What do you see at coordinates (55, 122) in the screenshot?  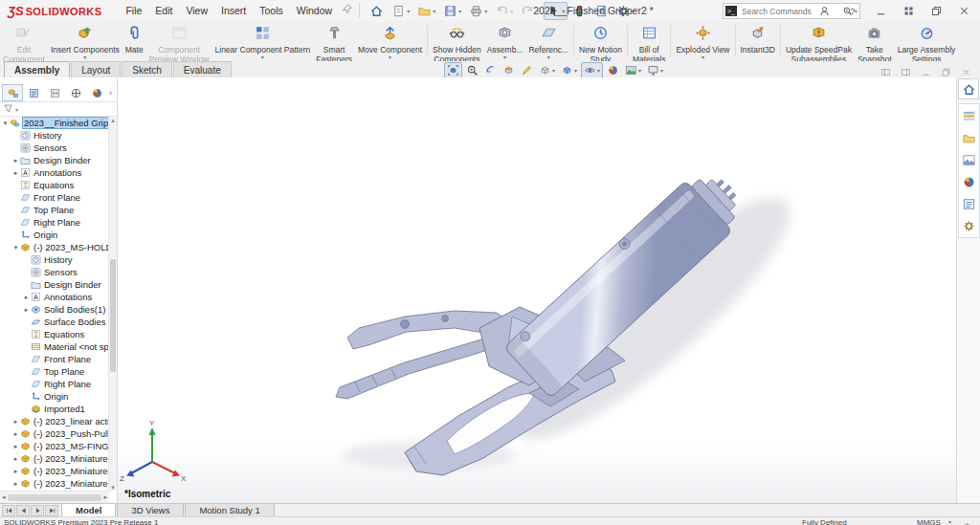 I see `tree-item: ▾2023__Finished Gripper2 (D` at bounding box center [55, 122].